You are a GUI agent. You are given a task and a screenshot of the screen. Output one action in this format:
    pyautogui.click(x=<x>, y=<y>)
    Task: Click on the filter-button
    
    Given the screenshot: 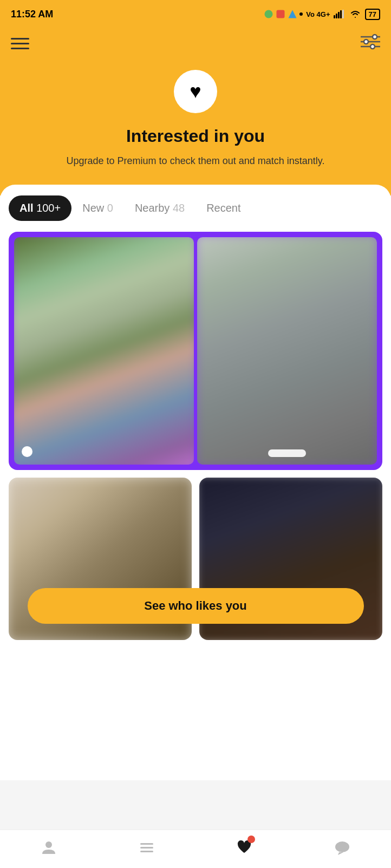 What is the action you would take?
    pyautogui.click(x=370, y=43)
    